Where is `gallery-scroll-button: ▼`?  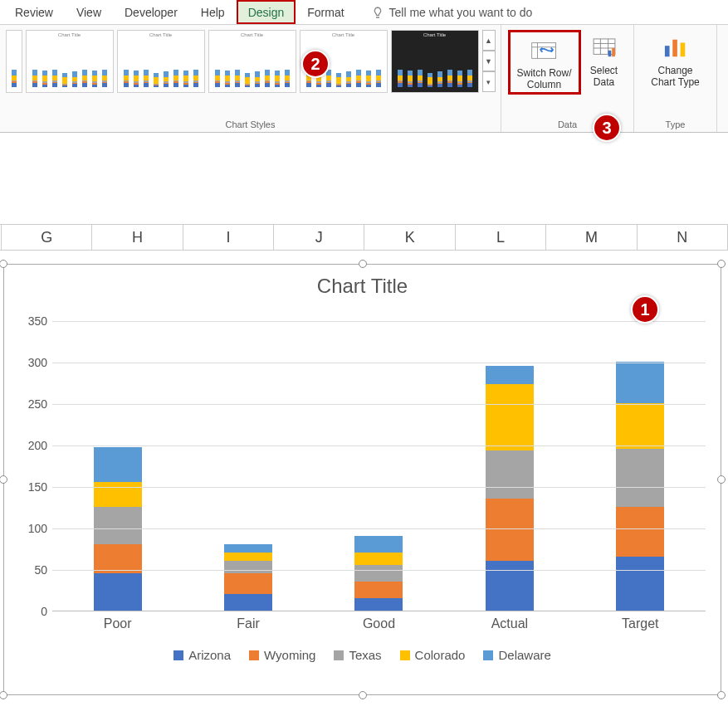
gallery-scroll-button: ▼ is located at coordinates (489, 61).